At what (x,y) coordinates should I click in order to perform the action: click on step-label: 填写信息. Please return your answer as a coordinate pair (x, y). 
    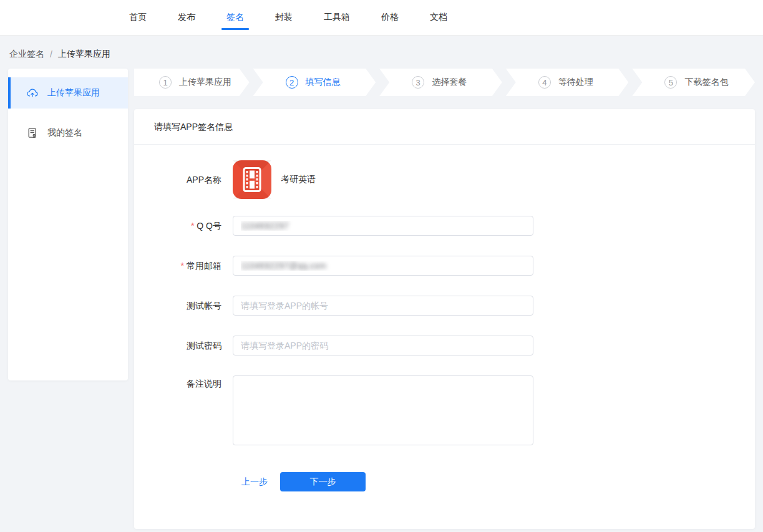
    Looking at the image, I should click on (323, 82).